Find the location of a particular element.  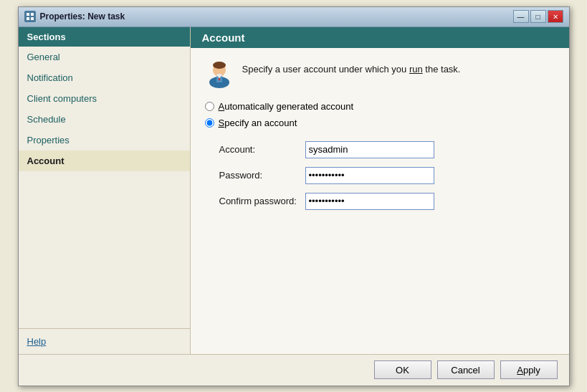

title-bar: Properties: New task — □ ✕ is located at coordinates (294, 17).